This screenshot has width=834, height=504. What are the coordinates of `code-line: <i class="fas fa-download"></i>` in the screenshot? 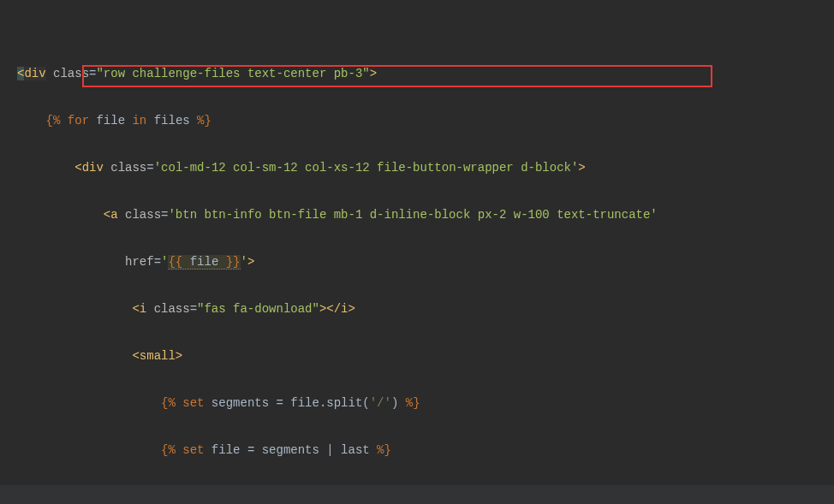 It's located at (426, 310).